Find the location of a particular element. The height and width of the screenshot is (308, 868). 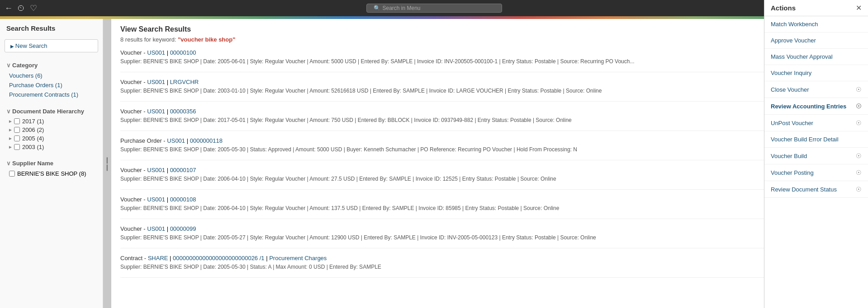

supplier-header: Supplier Name is located at coordinates (52, 163).